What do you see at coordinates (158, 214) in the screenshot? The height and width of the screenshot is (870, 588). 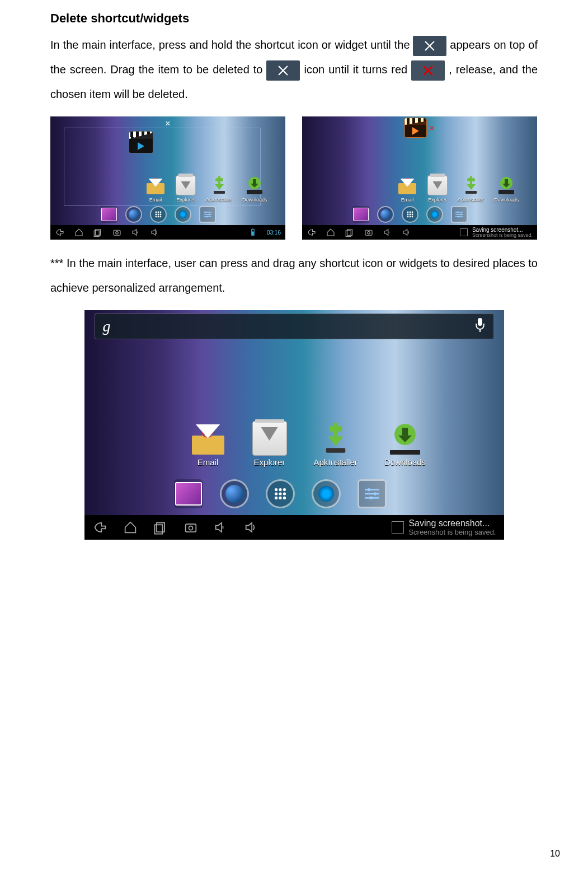 I see `dock-row` at bounding box center [158, 214].